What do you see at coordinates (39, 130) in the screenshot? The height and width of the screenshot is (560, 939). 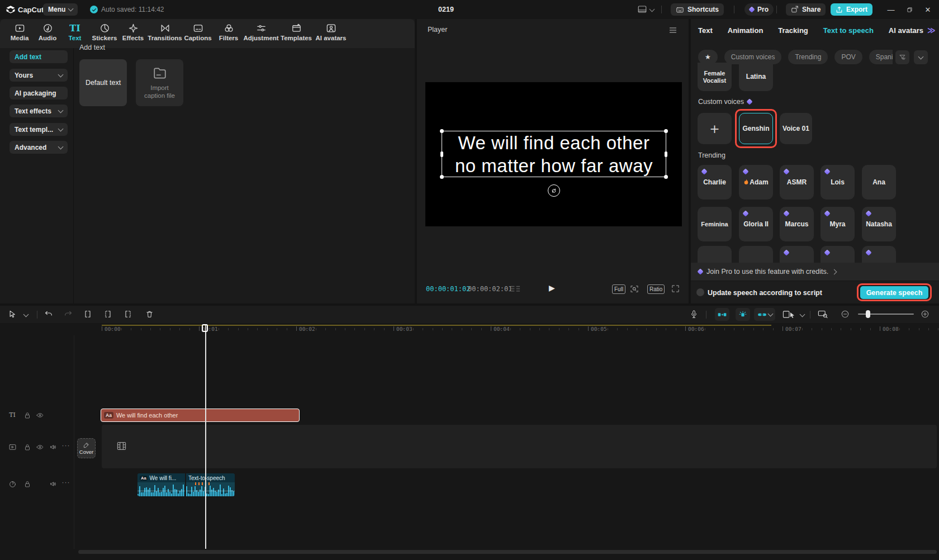 I see `sidebar-item-text-templates: Text templ...` at bounding box center [39, 130].